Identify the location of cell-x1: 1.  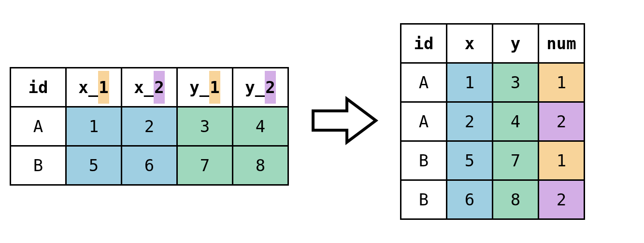
(94, 126).